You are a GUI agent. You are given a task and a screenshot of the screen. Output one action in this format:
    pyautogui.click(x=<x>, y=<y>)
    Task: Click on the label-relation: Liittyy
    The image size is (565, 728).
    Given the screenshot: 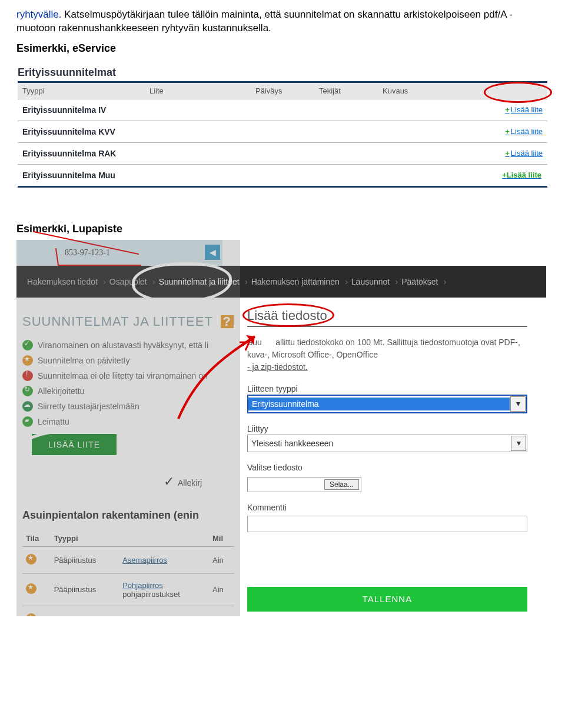 What is the action you would take?
    pyautogui.click(x=387, y=424)
    